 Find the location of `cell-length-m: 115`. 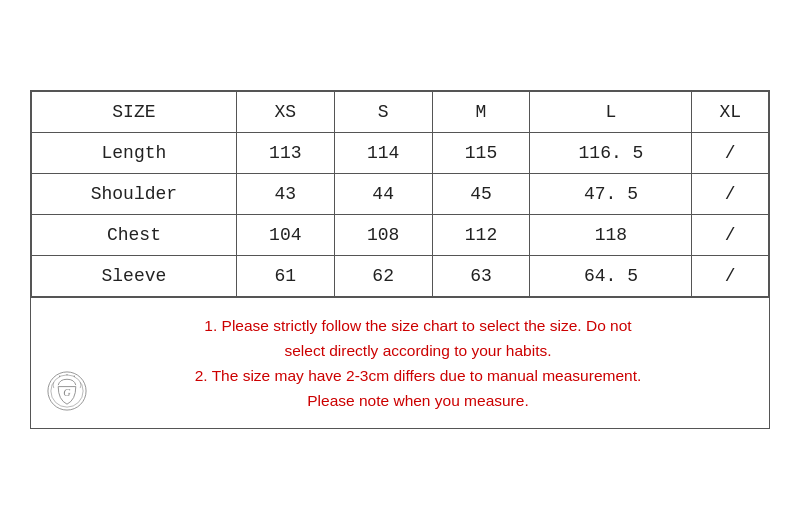

cell-length-m: 115 is located at coordinates (481, 154).